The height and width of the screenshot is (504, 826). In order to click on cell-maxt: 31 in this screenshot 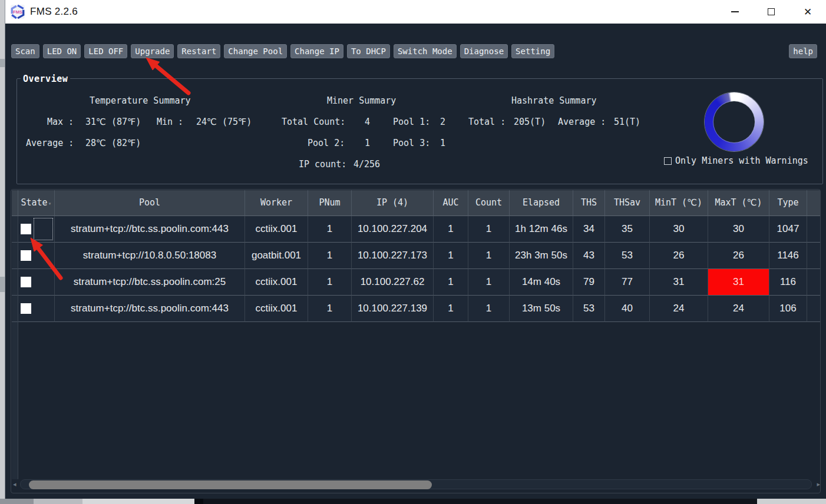, I will do `click(739, 283)`.